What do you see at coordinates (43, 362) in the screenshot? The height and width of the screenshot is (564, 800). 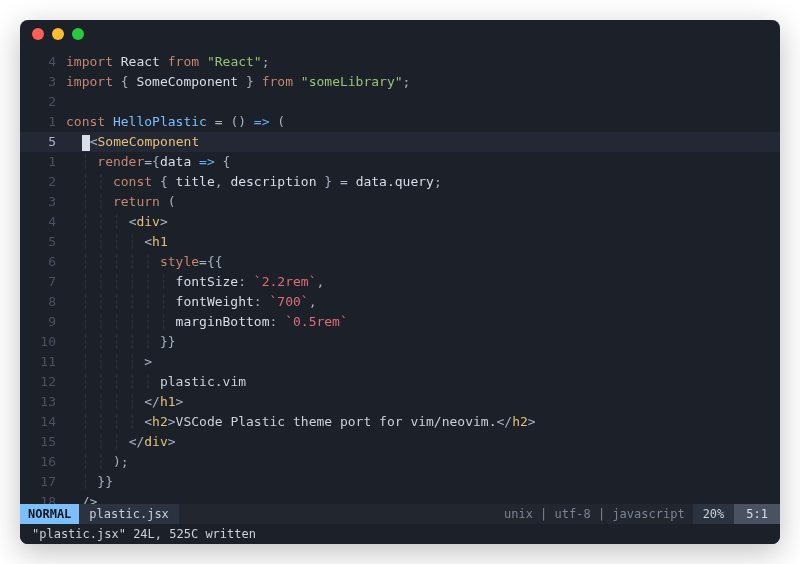 I see `gutter: 11` at bounding box center [43, 362].